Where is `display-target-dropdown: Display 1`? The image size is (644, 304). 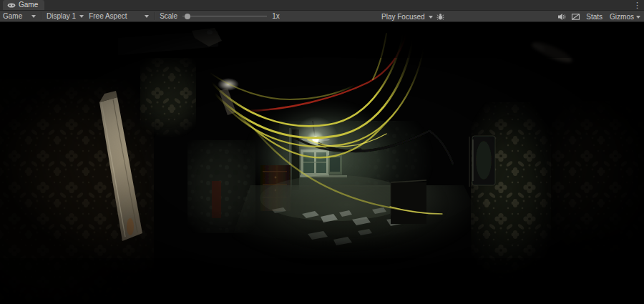
display-target-dropdown: Display 1 is located at coordinates (65, 16).